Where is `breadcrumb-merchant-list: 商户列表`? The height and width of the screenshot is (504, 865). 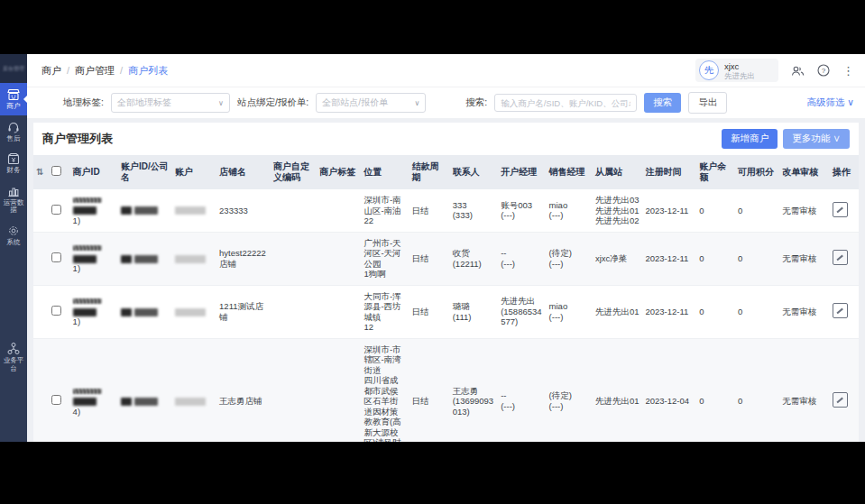
breadcrumb-merchant-list: 商户列表 is located at coordinates (148, 70).